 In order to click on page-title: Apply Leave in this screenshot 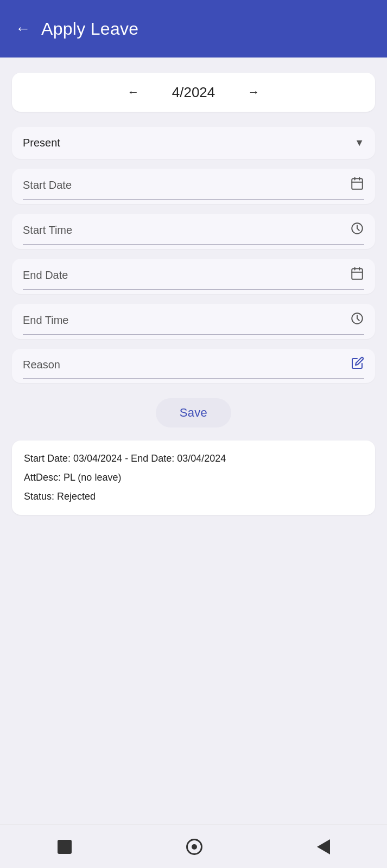, I will do `click(90, 29)`.